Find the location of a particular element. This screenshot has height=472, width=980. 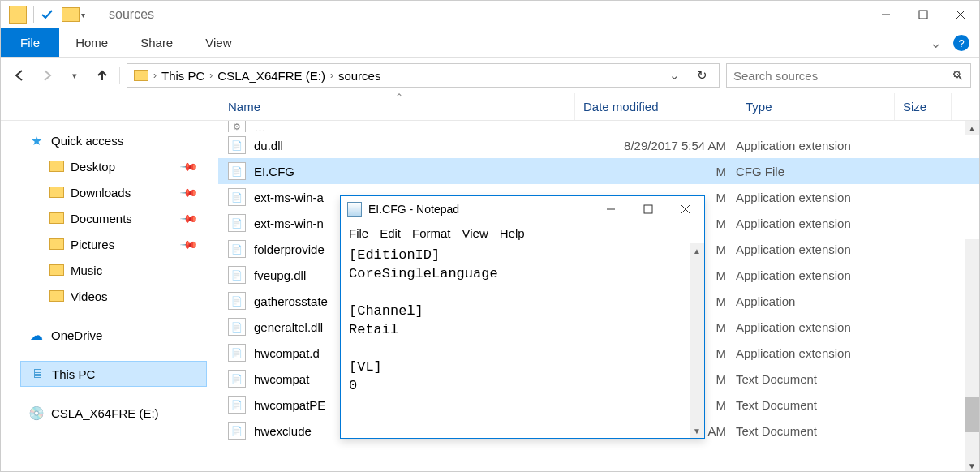

qat-properties-icon is located at coordinates (47, 15).